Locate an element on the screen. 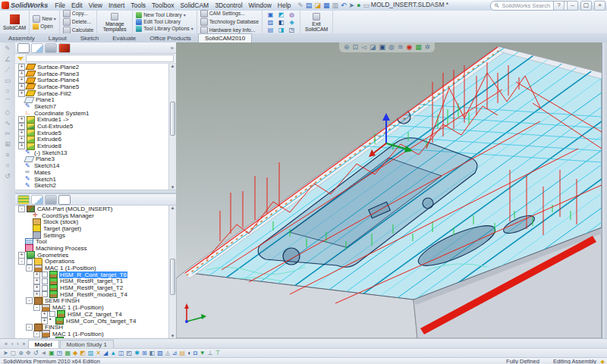 The height and width of the screenshot is (364, 607). cam-template-icon: ▤ is located at coordinates (183, 353).